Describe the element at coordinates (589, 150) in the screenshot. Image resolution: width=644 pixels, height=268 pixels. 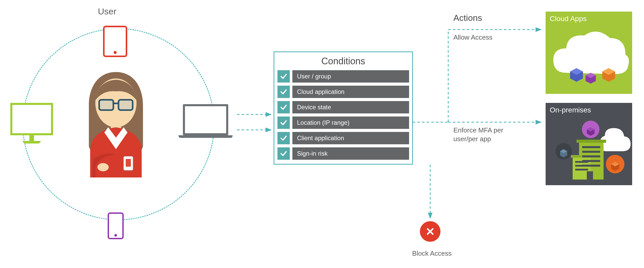
I see `onprem-art` at that location.